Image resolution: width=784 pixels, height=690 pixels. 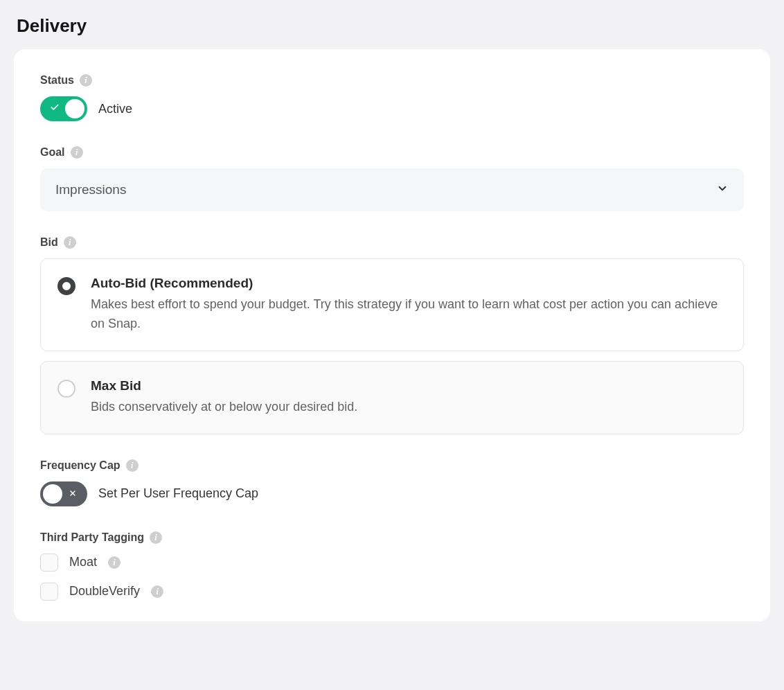 I want to click on frequency-cap-toggle, so click(x=64, y=494).